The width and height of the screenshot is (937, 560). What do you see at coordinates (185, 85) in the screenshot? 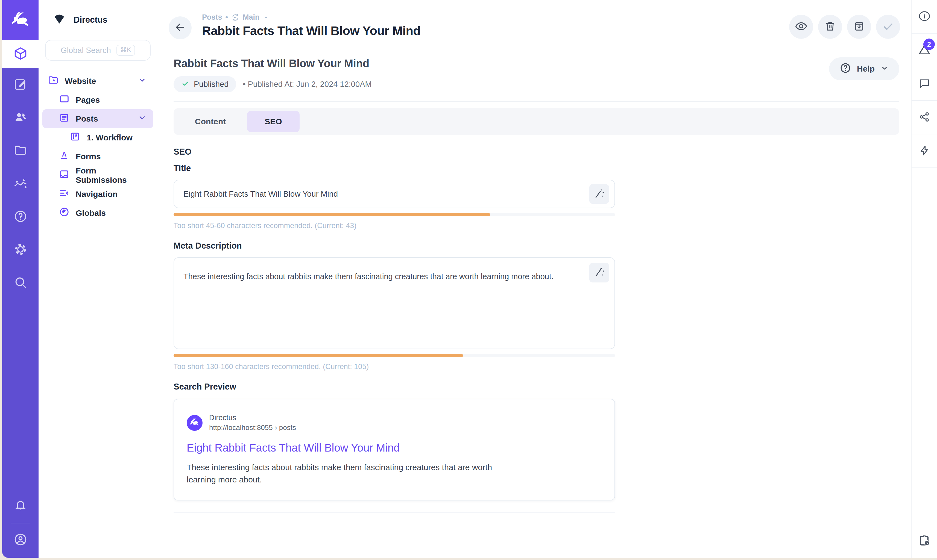
I see `check-icon` at bounding box center [185, 85].